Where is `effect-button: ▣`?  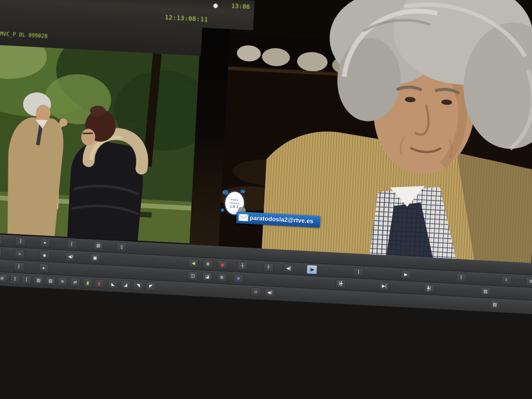 effect-button: ▣ is located at coordinates (95, 258).